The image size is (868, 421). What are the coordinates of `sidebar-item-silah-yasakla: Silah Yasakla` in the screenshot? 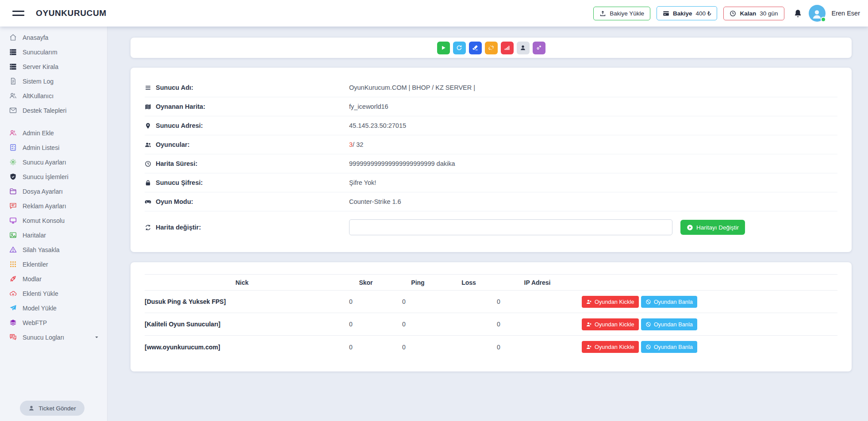 It's located at (54, 249).